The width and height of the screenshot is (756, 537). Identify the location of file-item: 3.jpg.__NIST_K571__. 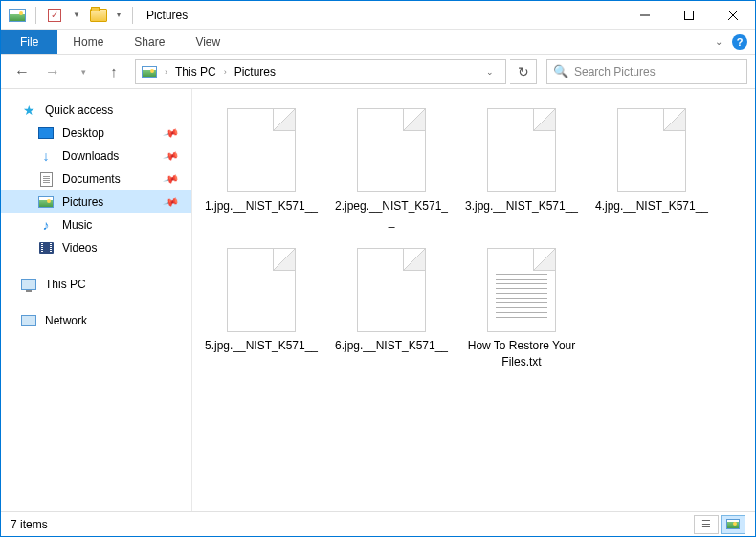
(522, 168).